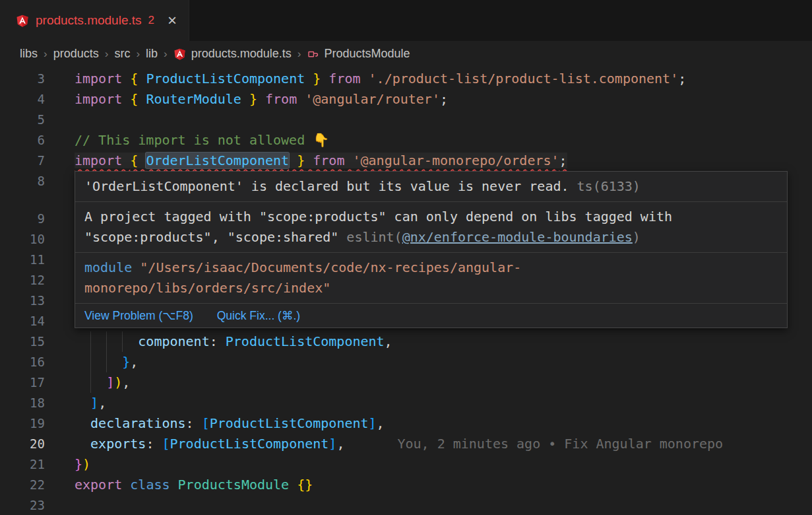  I want to click on class-symbol-icon, so click(313, 54).